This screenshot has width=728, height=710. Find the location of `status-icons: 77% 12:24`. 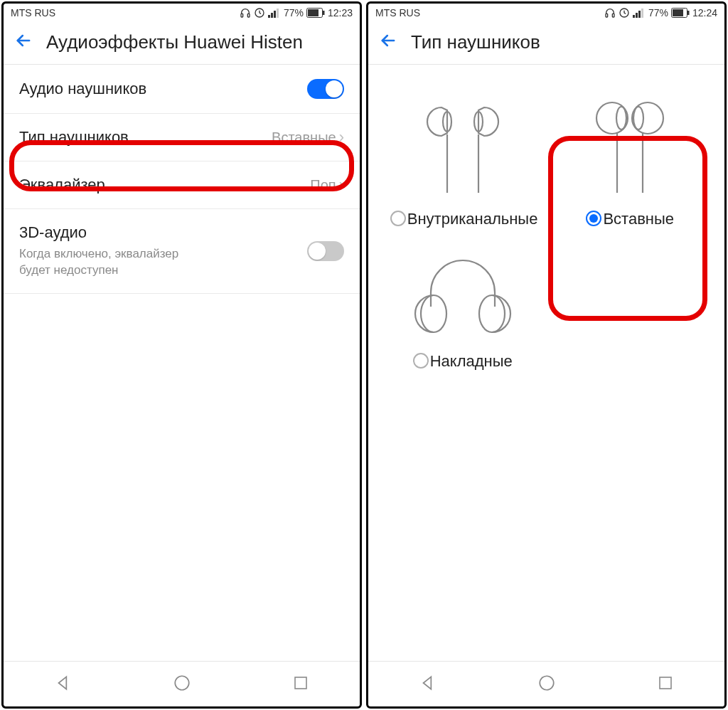

status-icons: 77% 12:24 is located at coordinates (661, 13).